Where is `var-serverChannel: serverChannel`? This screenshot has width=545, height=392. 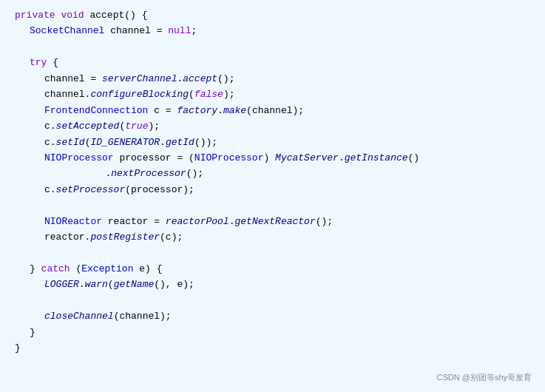 var-serverChannel: serverChannel is located at coordinates (139, 78).